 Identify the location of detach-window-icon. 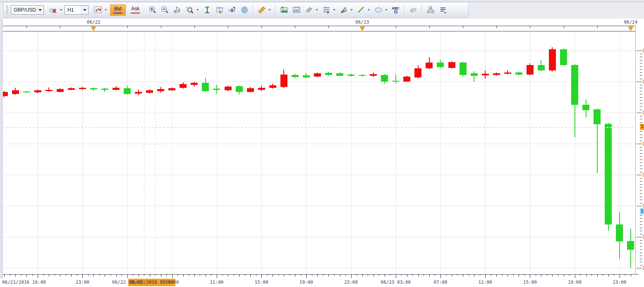
(220, 10).